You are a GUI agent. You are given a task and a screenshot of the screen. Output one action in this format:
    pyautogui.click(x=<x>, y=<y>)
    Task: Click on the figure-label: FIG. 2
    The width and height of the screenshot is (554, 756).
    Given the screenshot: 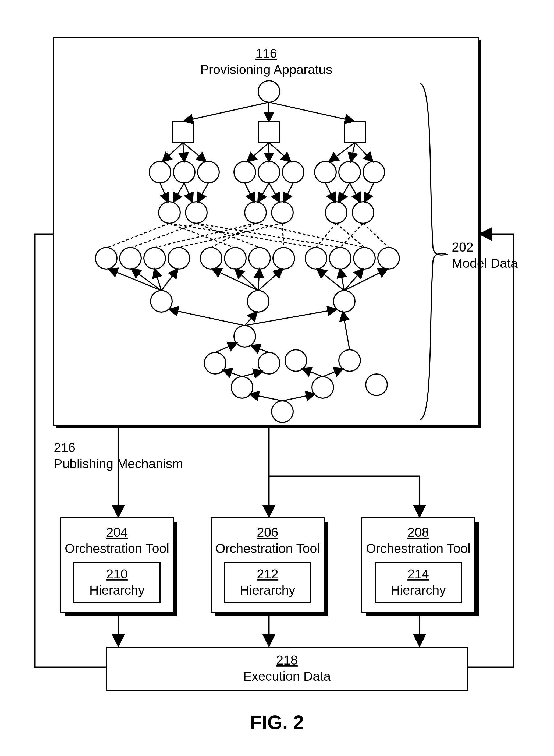 What is the action you would take?
    pyautogui.click(x=277, y=722)
    